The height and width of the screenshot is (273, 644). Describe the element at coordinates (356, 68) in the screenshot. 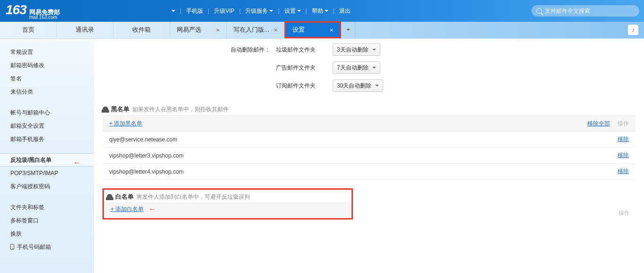

I see `select-ads-days: 7天自动删除` at that location.